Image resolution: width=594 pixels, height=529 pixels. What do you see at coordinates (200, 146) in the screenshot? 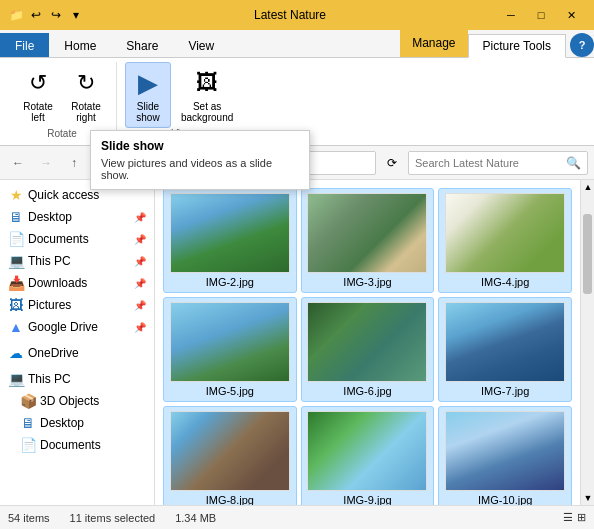
I see `tooltip-title: Slide show` at bounding box center [200, 146].